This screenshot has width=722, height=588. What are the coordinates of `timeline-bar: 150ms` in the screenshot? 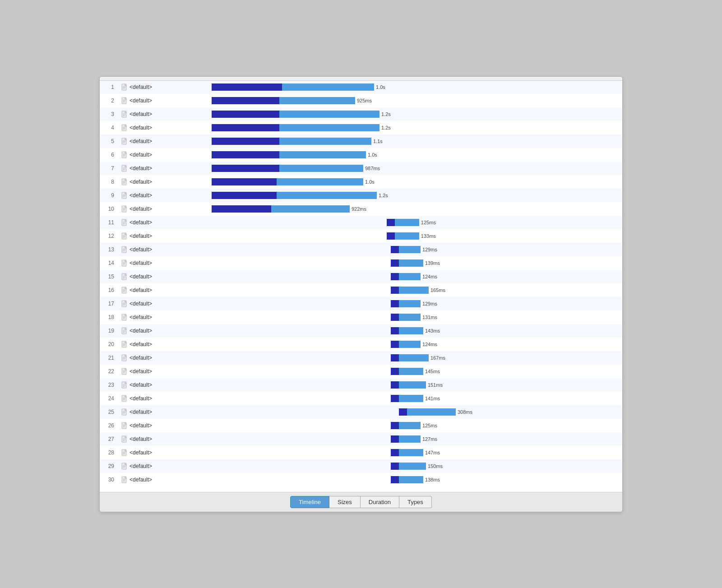 It's located at (417, 466).